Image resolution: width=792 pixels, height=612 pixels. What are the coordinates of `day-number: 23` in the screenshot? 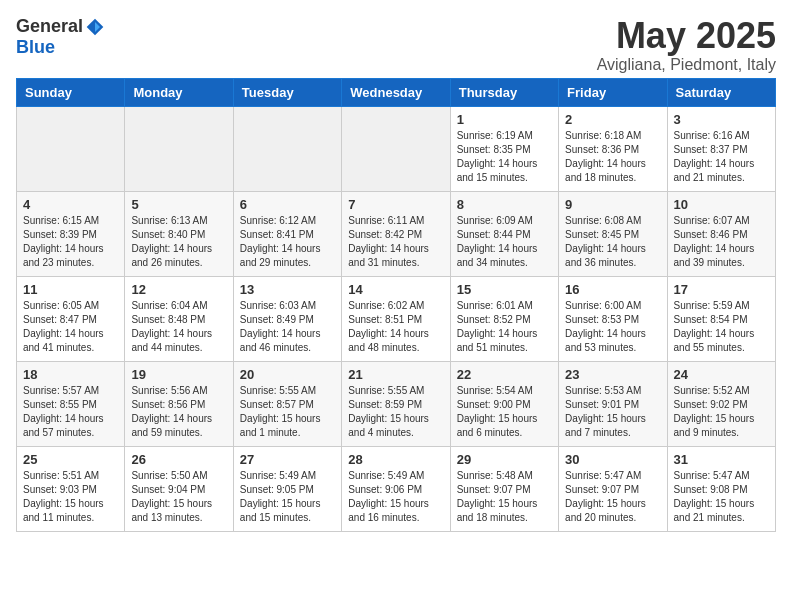 It's located at (612, 374).